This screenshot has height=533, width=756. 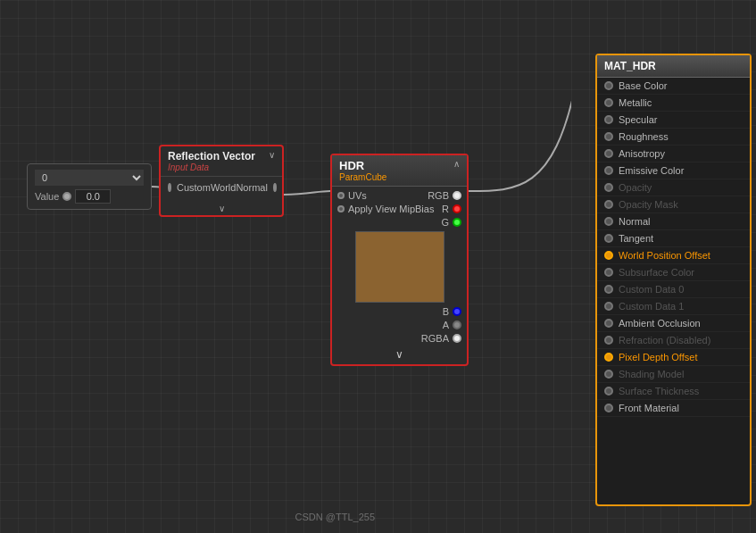 I want to click on reflection-node-header: Reflection Vector Input Data ∨, so click(x=221, y=162).